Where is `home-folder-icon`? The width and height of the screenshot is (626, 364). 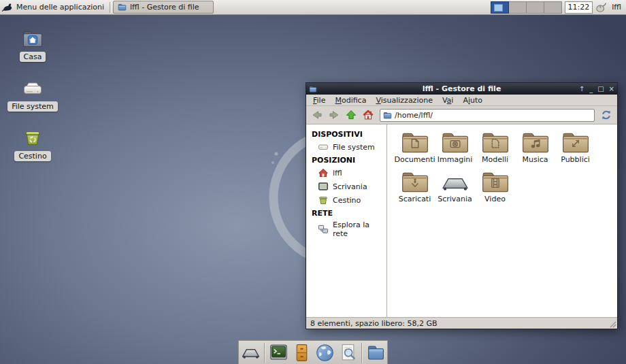 home-folder-icon is located at coordinates (33, 39).